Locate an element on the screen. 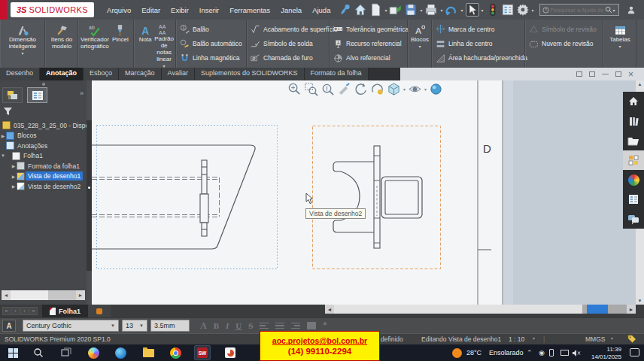  start-button is located at coordinates (13, 353).